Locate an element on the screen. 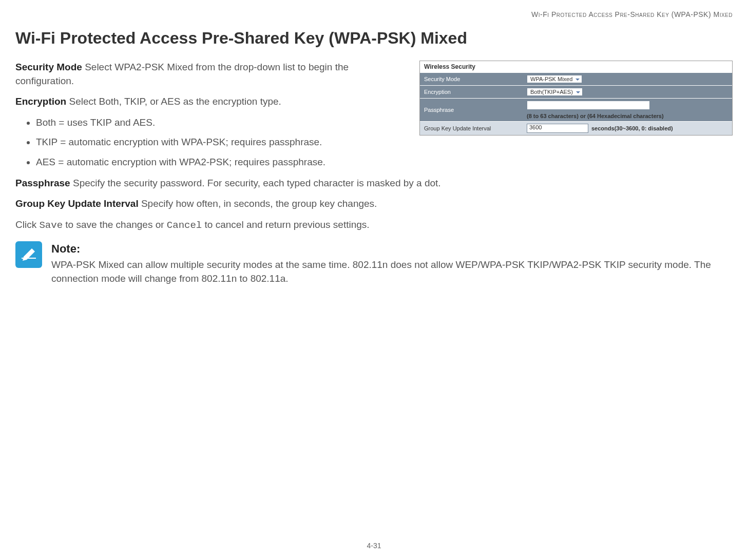 Image resolution: width=748 pixels, height=560 pixels. passphrase-hint: (8 to 63 characters) or (64 Hexadecimal … is located at coordinates (596, 116).